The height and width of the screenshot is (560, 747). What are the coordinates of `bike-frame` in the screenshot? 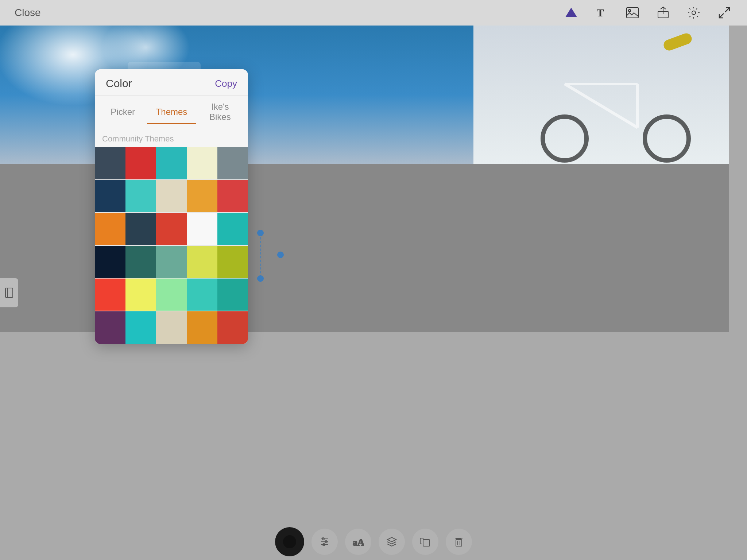 It's located at (601, 109).